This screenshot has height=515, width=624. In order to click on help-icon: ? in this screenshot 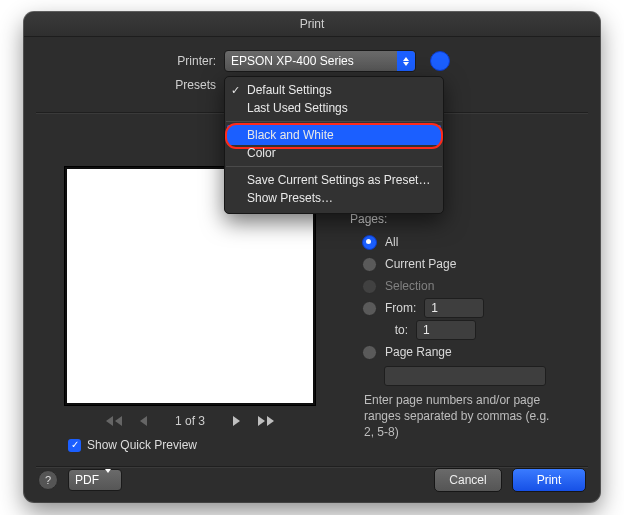, I will do `click(48, 480)`.